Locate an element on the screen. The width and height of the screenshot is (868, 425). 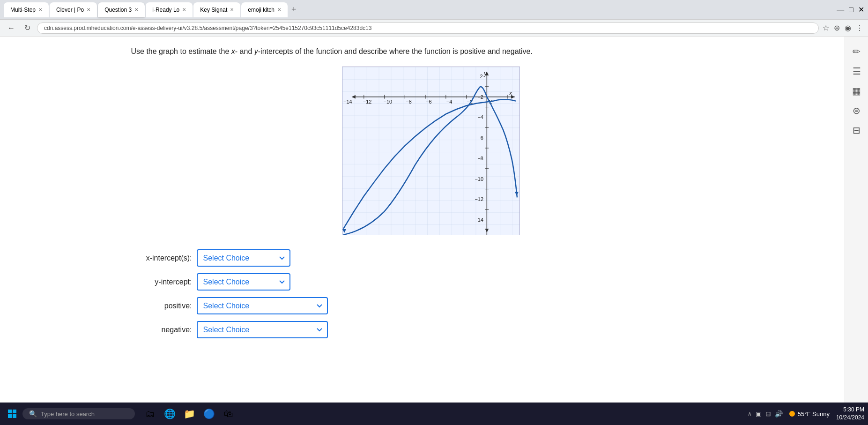
tab-multi-step: Multi-Step ✕ is located at coordinates (26, 10).